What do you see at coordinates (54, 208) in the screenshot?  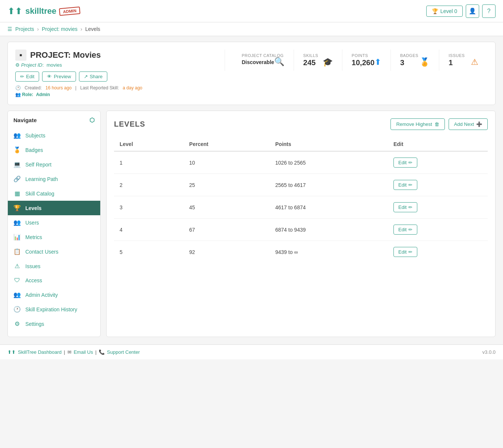 I see `sidebar-item-levels: 🏆 Levels` at bounding box center [54, 208].